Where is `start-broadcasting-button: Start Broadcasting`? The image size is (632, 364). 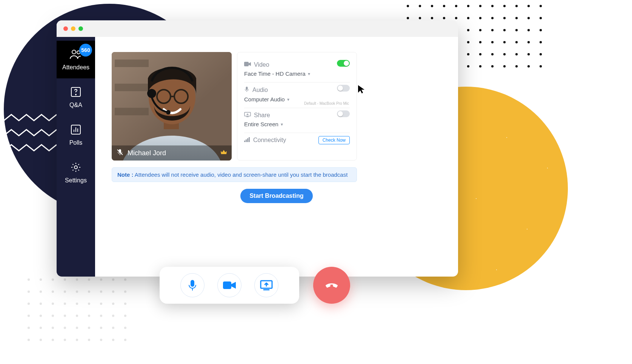 start-broadcasting-button: Start Broadcasting is located at coordinates (276, 196).